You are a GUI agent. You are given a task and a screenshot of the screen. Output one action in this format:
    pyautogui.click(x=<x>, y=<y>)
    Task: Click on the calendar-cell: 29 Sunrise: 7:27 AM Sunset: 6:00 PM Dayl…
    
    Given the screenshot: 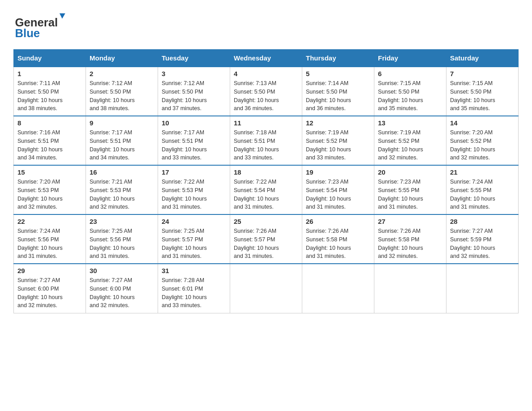 What is the action you would take?
    pyautogui.click(x=50, y=288)
    